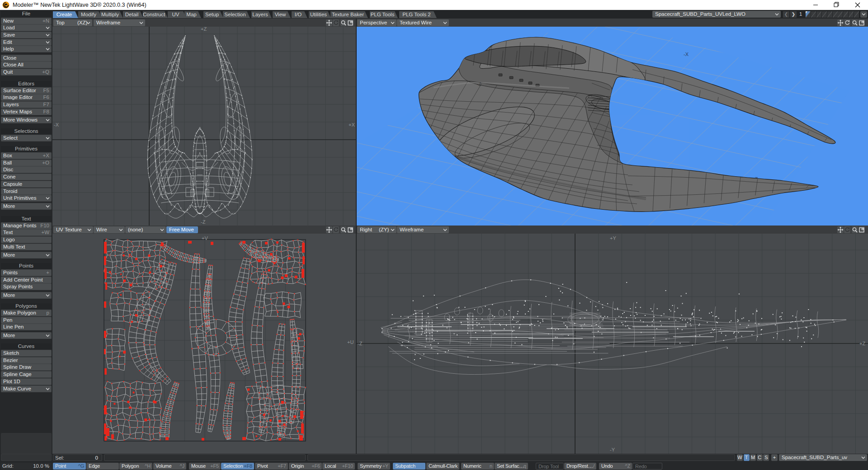 The width and height of the screenshot is (868, 470). I want to click on svg-text: +V, so click(205, 238).